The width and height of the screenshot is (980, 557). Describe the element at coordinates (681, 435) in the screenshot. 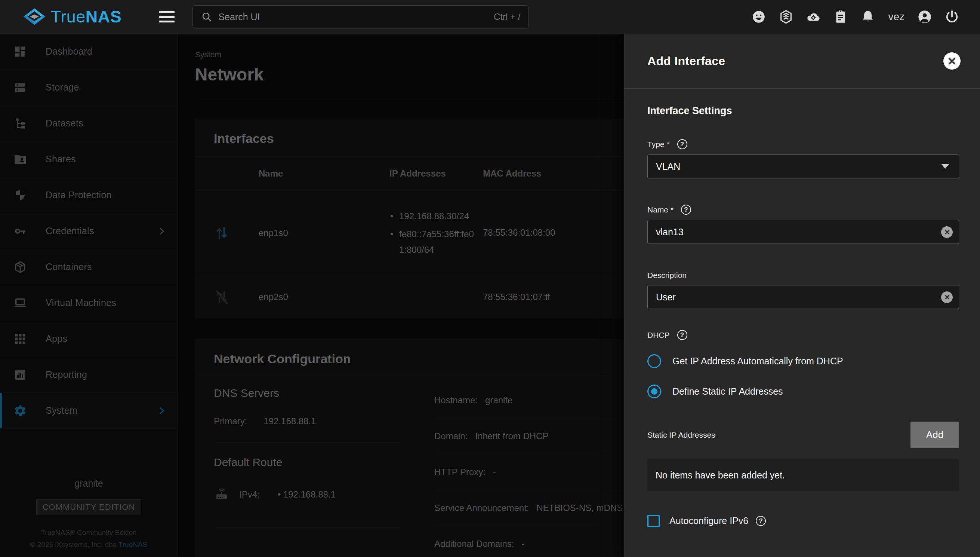

I see `static-ips-label: Static IP Addresses` at that location.